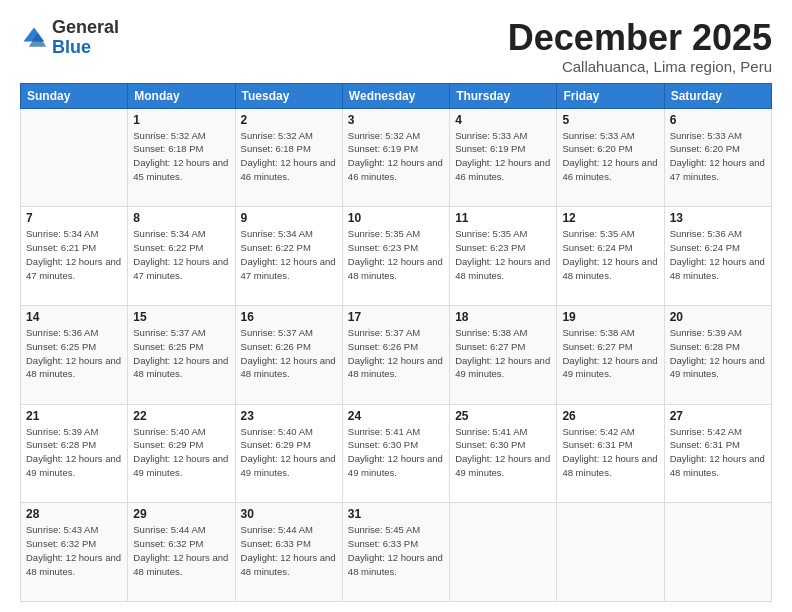  What do you see at coordinates (74, 354) in the screenshot?
I see `table-row: 14 Sunrise: 5:36 AMSunset: 6:25 PMDaylig…` at bounding box center [74, 354].